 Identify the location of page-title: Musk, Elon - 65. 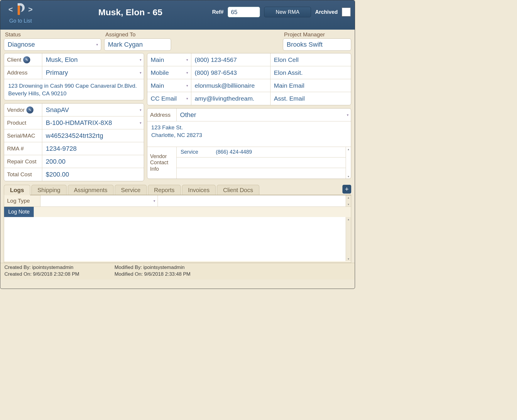
(130, 12).